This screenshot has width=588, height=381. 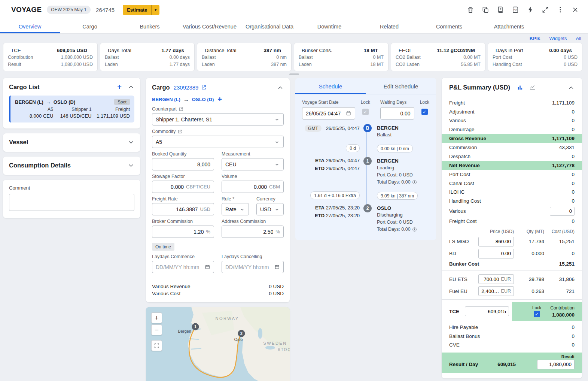 What do you see at coordinates (470, 10) in the screenshot?
I see `delete-icon` at bounding box center [470, 10].